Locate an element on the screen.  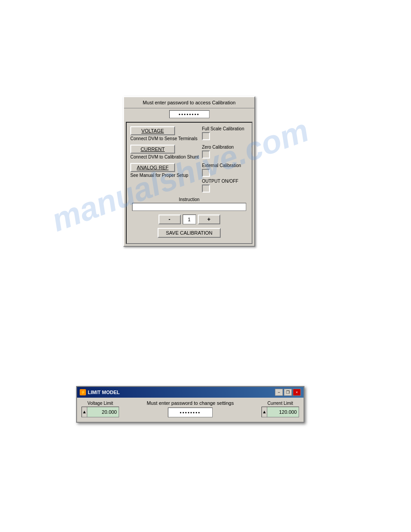
analog-ref-button: ANALOG REF is located at coordinates (153, 167).